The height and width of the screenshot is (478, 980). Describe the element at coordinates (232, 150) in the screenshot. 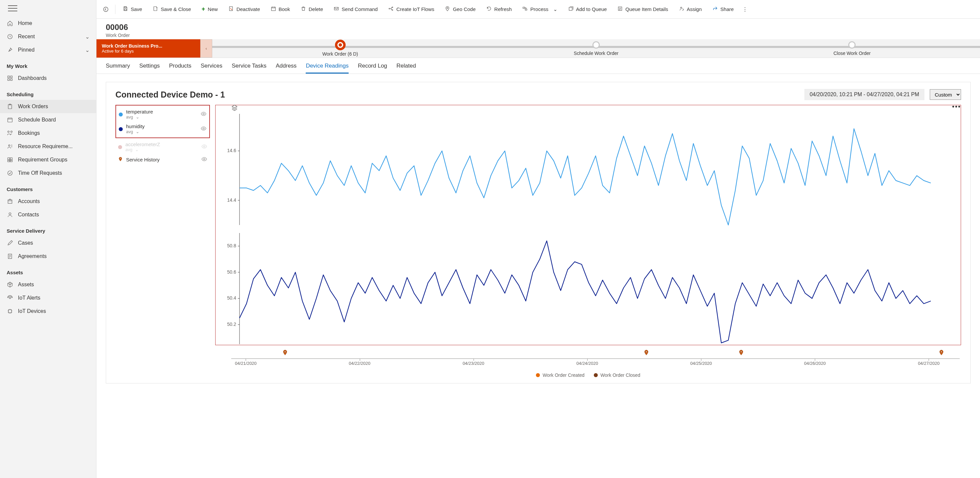

I see `svg-text: 14.6` at that location.